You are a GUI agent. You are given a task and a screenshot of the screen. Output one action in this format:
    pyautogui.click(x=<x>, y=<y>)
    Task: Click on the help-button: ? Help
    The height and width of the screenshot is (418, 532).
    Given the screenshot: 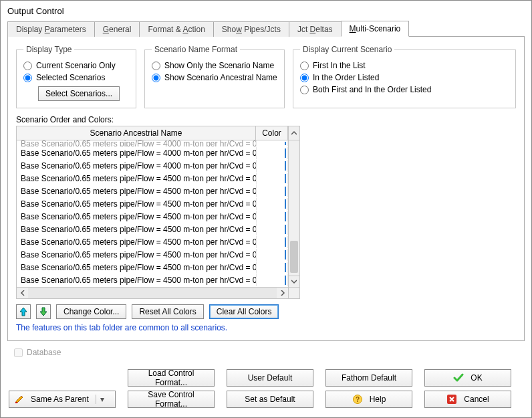 What is the action you would take?
    pyautogui.click(x=369, y=399)
    